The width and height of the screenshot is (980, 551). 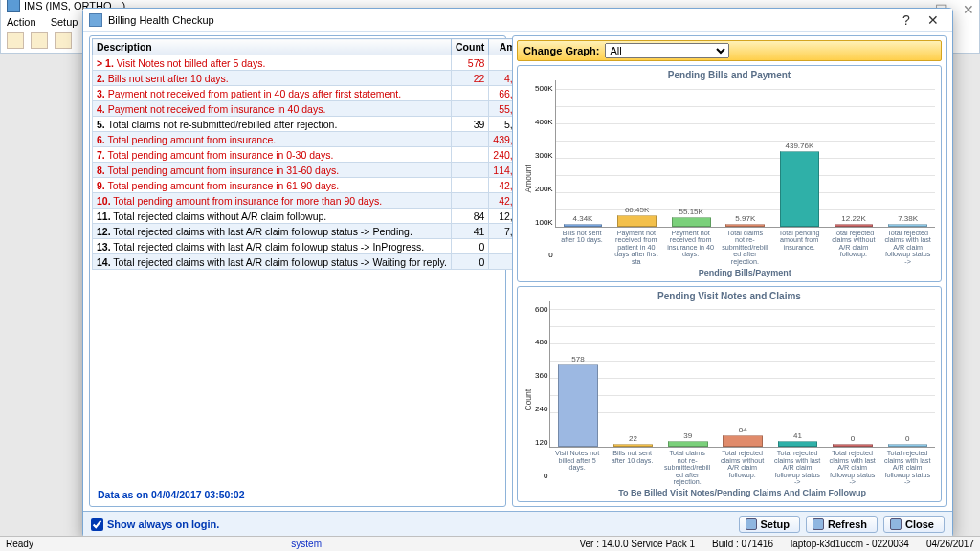 What do you see at coordinates (729, 297) in the screenshot?
I see `chart2-title: Pending Visit Notes and Claims` at bounding box center [729, 297].